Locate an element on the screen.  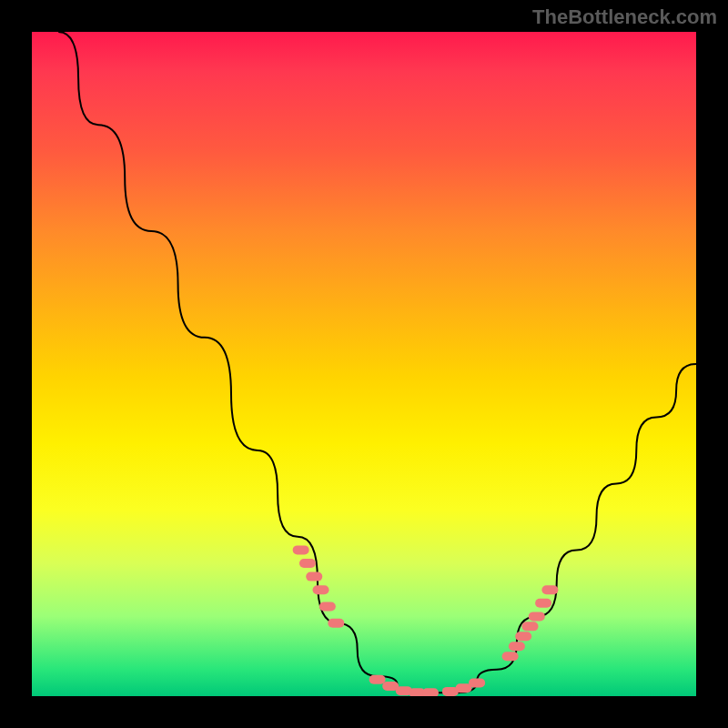
watermark-text: TheBottleneck.com is located at coordinates (624, 17).